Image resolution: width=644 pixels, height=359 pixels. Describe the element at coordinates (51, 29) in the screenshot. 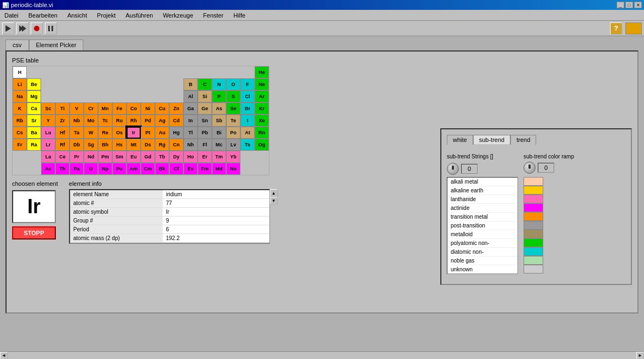

I see `pause-button` at that location.